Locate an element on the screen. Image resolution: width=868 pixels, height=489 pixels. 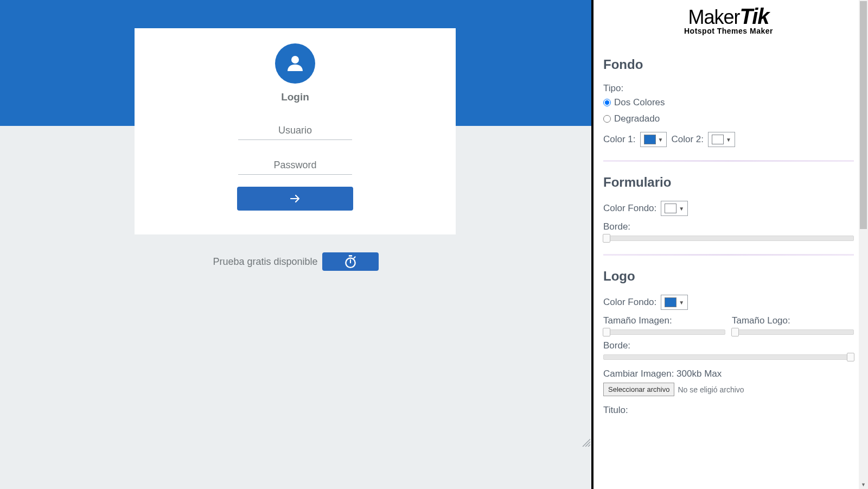
brand-name: MakerTik is located at coordinates (729, 16).